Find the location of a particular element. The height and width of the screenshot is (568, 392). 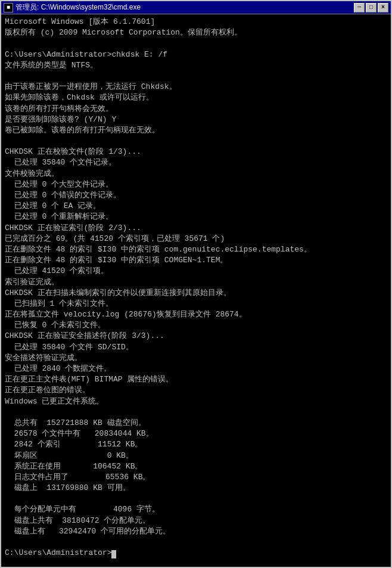

terminal-line: 已处理 0 个 EA 记录。 is located at coordinates (196, 206).